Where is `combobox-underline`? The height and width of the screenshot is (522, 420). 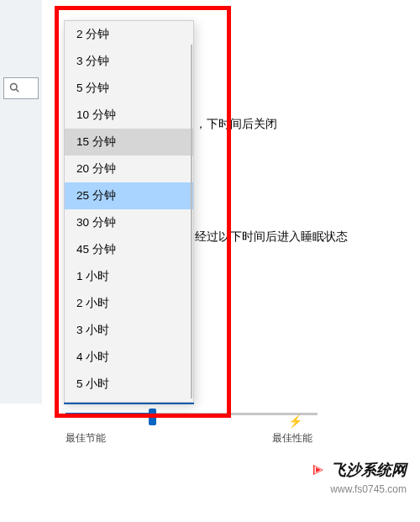 combobox-underline is located at coordinates (129, 403).